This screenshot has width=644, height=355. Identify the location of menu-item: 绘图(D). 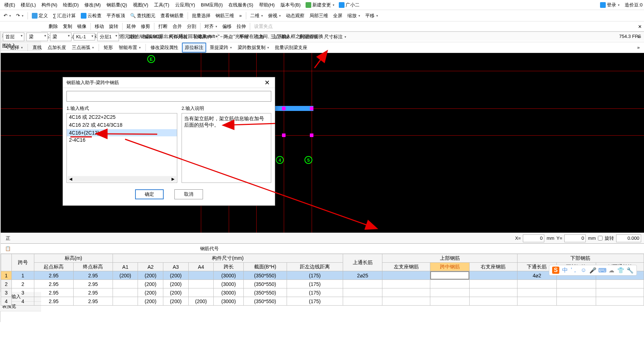
(71, 5).